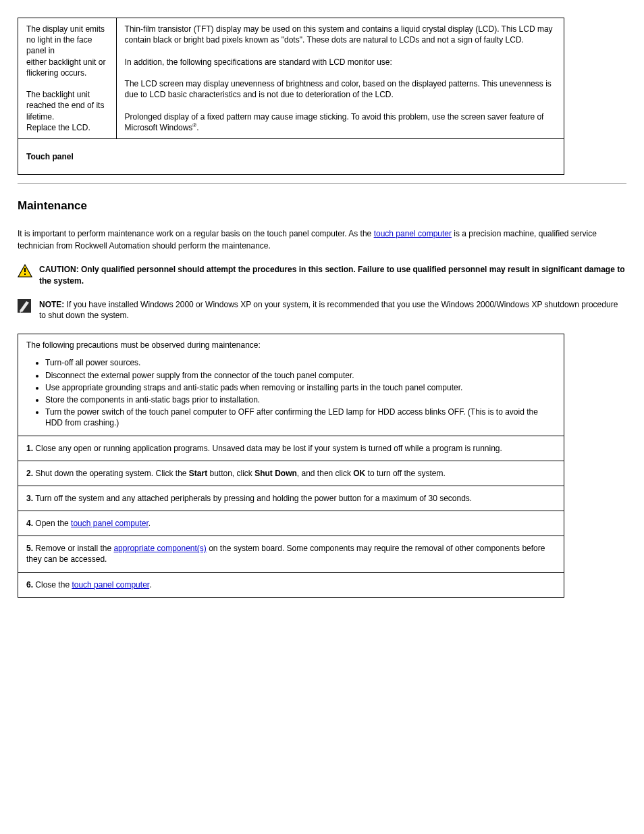 The height and width of the screenshot is (834, 644). Describe the element at coordinates (300, 363) in the screenshot. I see `precaution-item-0: Turn-off all power sources.` at that location.